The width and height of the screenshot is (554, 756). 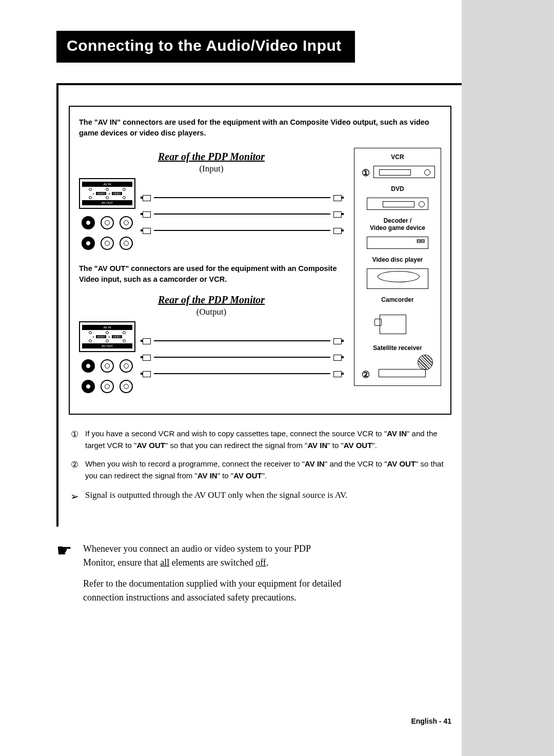 I want to click on device-vcr-label: VCR, so click(x=397, y=157).